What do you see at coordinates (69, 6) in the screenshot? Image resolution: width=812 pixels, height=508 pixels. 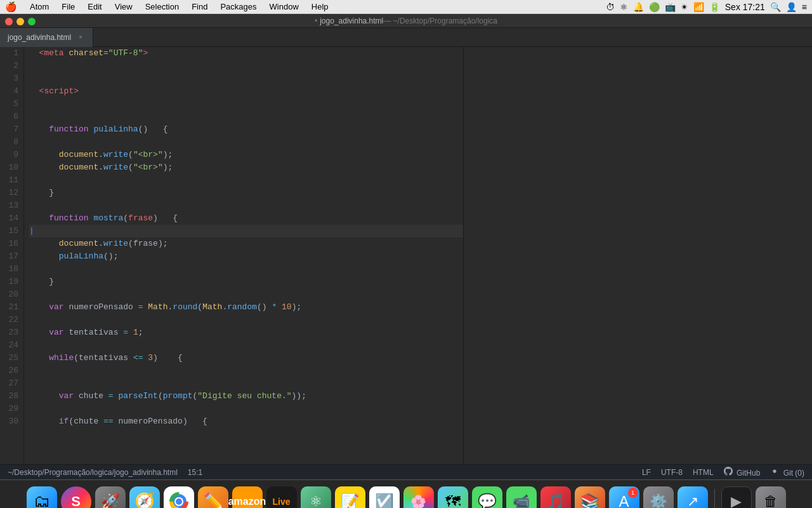 I see `menu-file: File` at bounding box center [69, 6].